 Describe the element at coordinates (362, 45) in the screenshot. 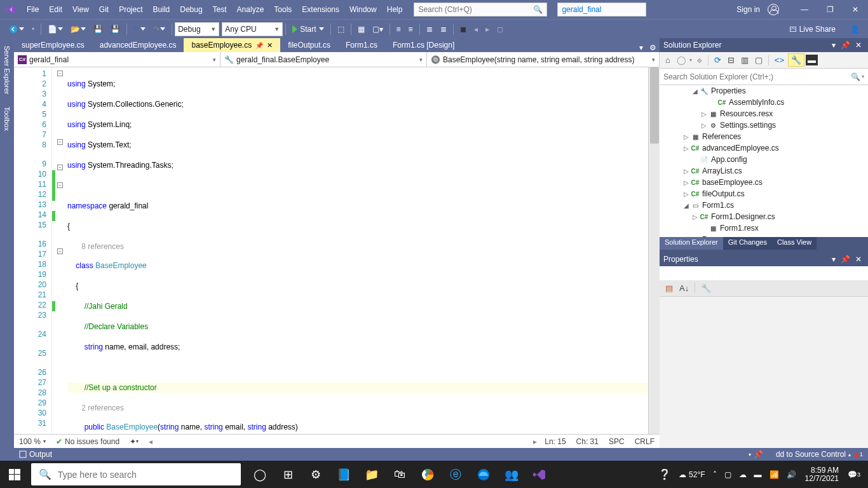

I see `tab-form1: Form1.cs` at that location.